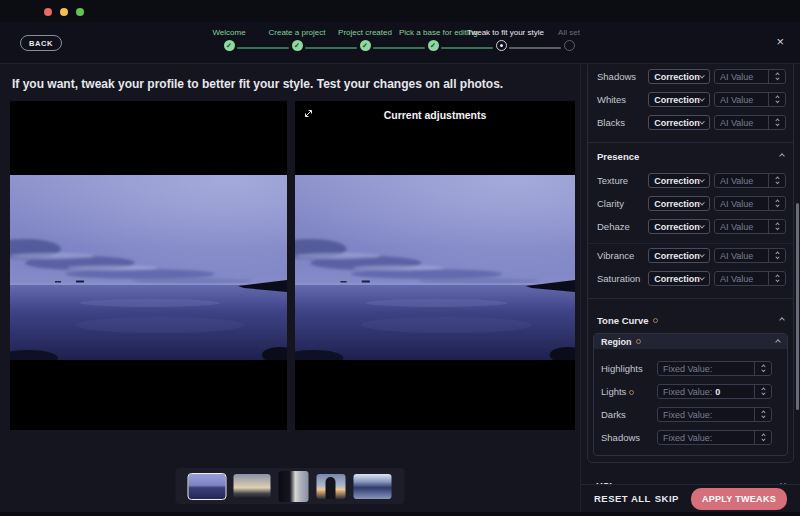 The width and height of the screenshot is (800, 516). I want to click on filmstrip, so click(290, 486).